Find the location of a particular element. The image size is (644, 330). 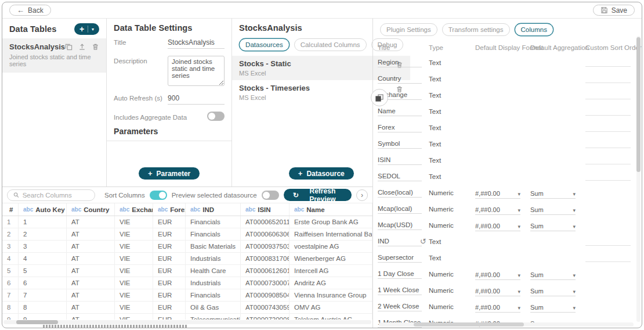

auto-refresh-input is located at coordinates (196, 99).